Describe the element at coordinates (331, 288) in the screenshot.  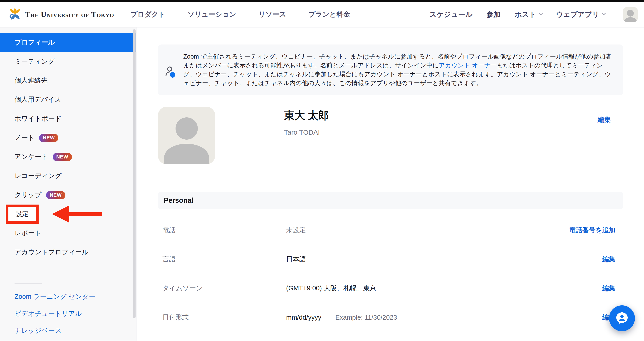
I see `field-value: (GMT+9:00) 大阪、札幌、東京` at that location.